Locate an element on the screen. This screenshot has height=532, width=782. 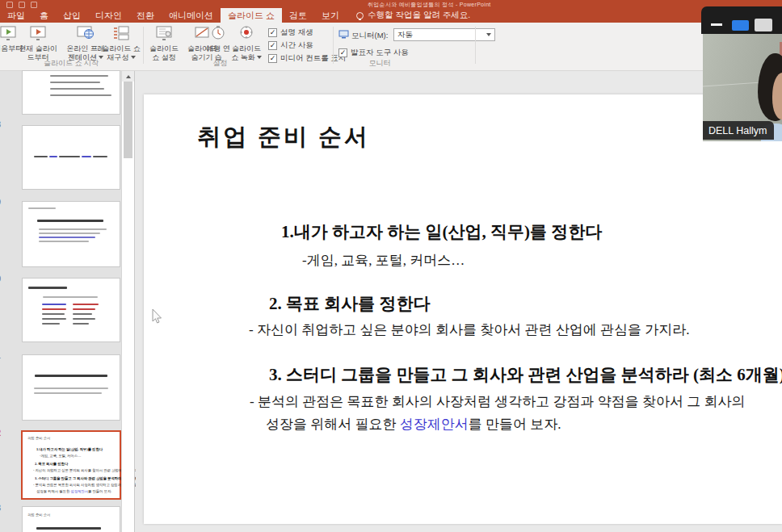
webcam-control-bar is located at coordinates (742, 20).